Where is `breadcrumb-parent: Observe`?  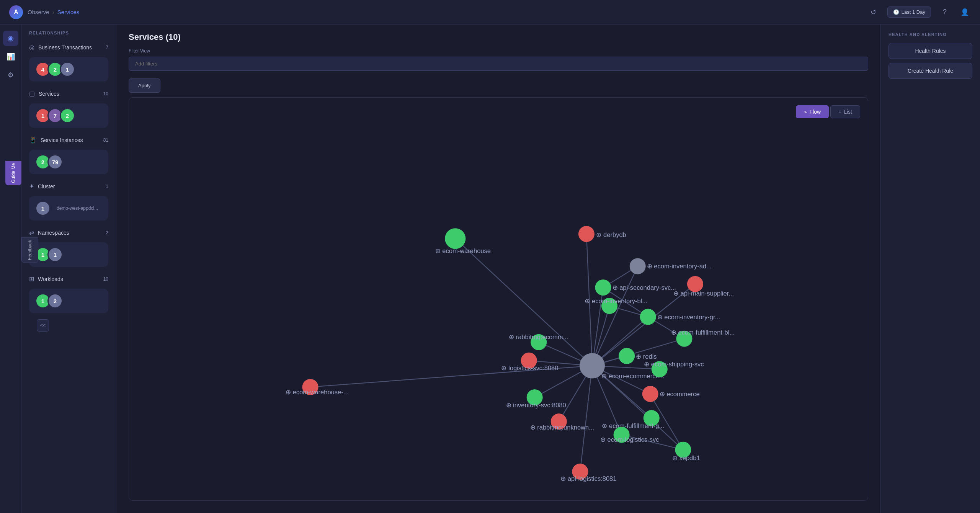
breadcrumb-parent: Observe is located at coordinates (38, 12).